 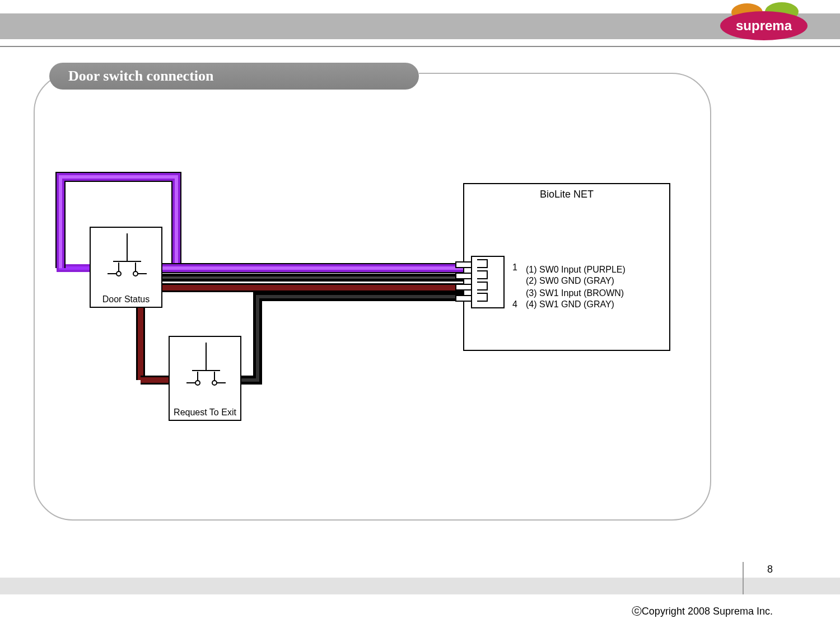 I want to click on svg-text: suprema, so click(x=764, y=26).